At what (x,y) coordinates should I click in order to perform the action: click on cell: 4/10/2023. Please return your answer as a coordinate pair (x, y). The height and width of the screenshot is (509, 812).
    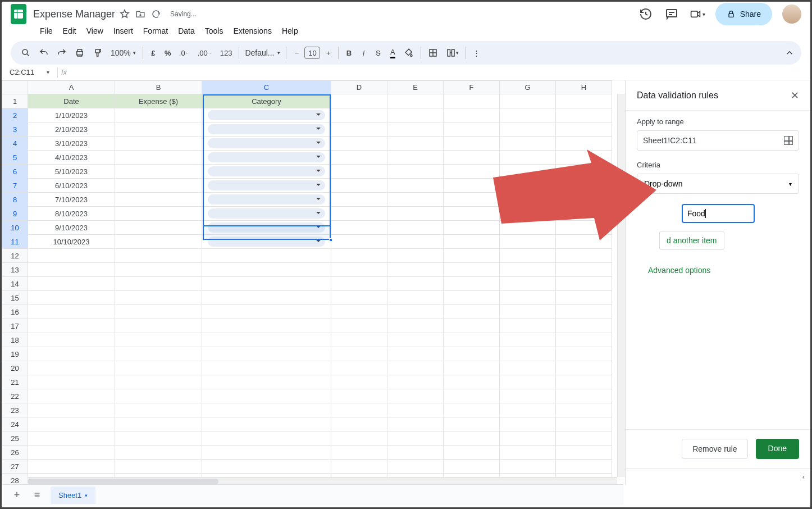
    Looking at the image, I should click on (72, 157).